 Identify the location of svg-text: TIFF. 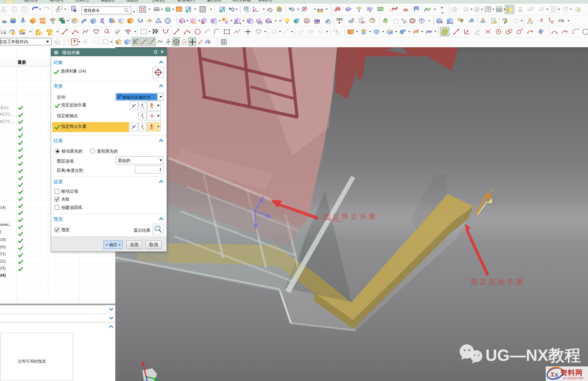
(339, 20).